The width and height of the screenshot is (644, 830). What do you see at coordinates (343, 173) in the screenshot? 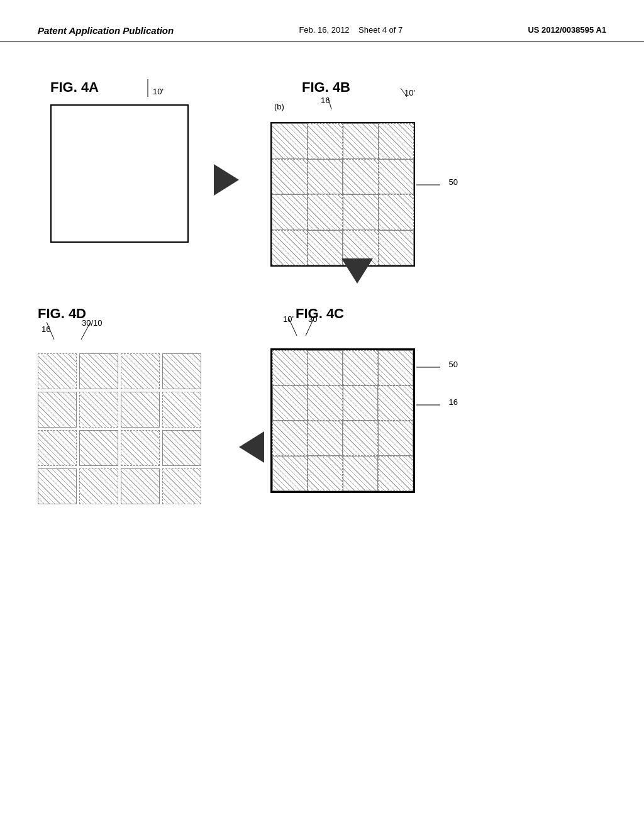
I see `fig4b-group: FIG. 4B 10' (b) 16` at bounding box center [343, 173].